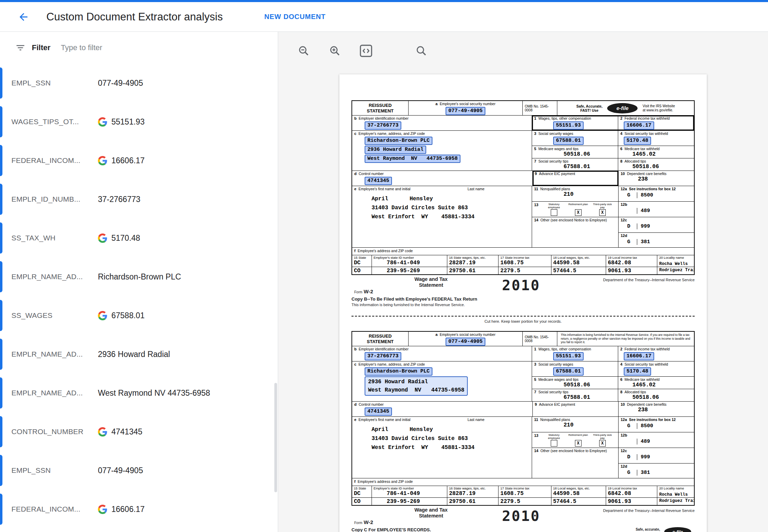 This screenshot has height=532, width=768. I want to click on field-row-employer-addr2: EMPLR_NAME_AD... West Raymond NV 44735-6…, so click(139, 393).